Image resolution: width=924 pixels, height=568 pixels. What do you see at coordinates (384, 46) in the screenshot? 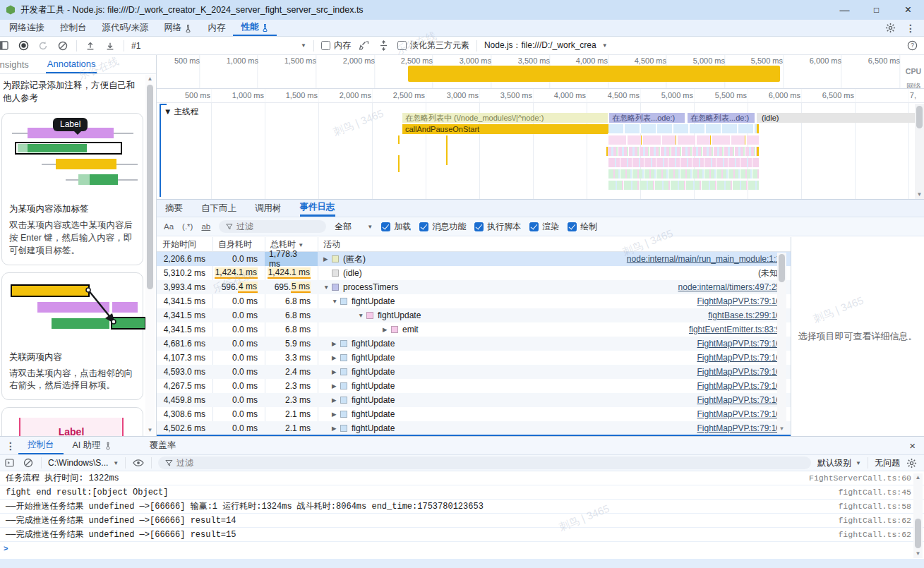
I see `collapse-flame-icon` at bounding box center [384, 46].